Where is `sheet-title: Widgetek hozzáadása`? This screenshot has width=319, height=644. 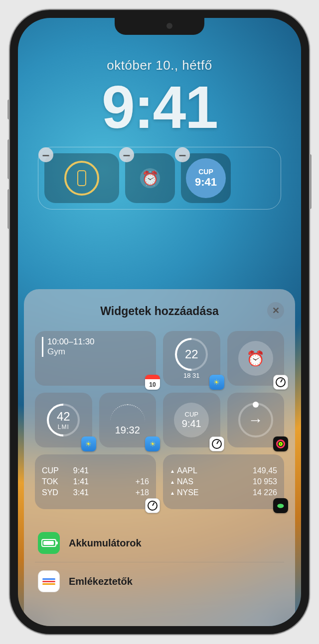 sheet-title: Widgetek hozzáadása is located at coordinates (160, 312).